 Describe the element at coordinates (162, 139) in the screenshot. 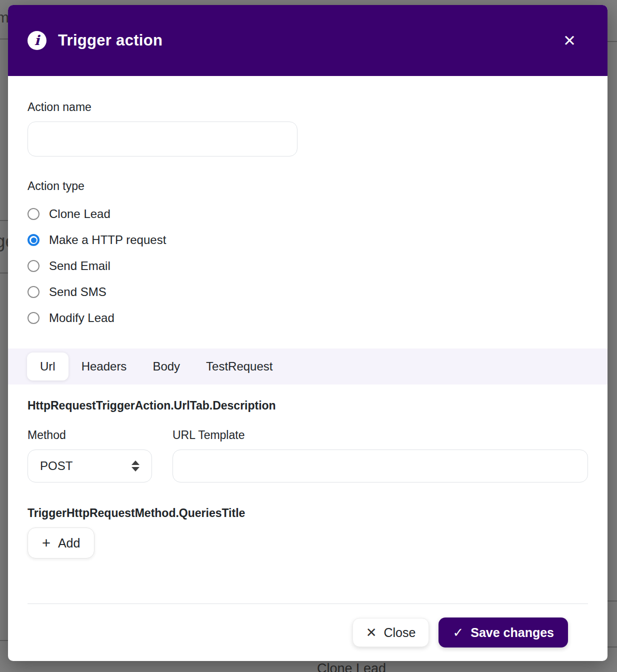

I see `action-name-input` at that location.